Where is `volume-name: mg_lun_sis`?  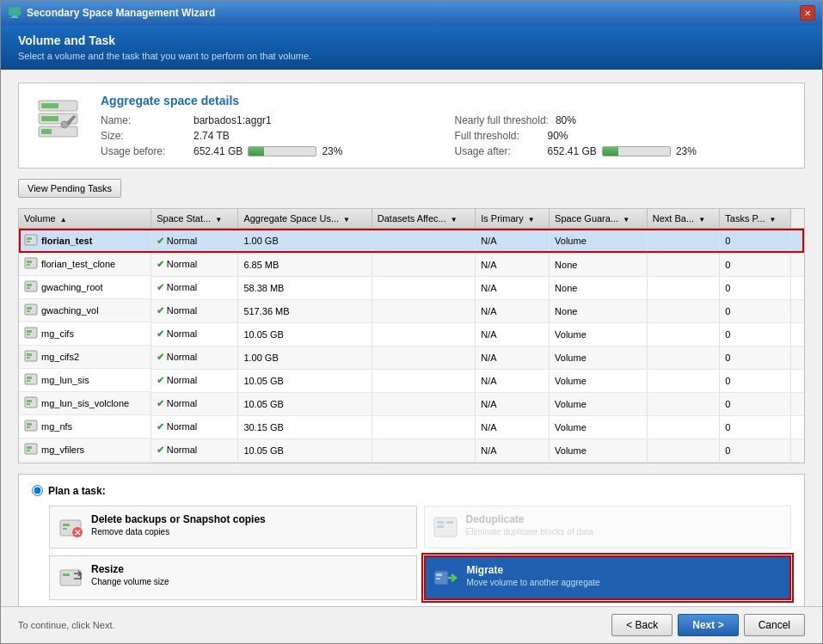
volume-name: mg_lun_sis is located at coordinates (65, 380).